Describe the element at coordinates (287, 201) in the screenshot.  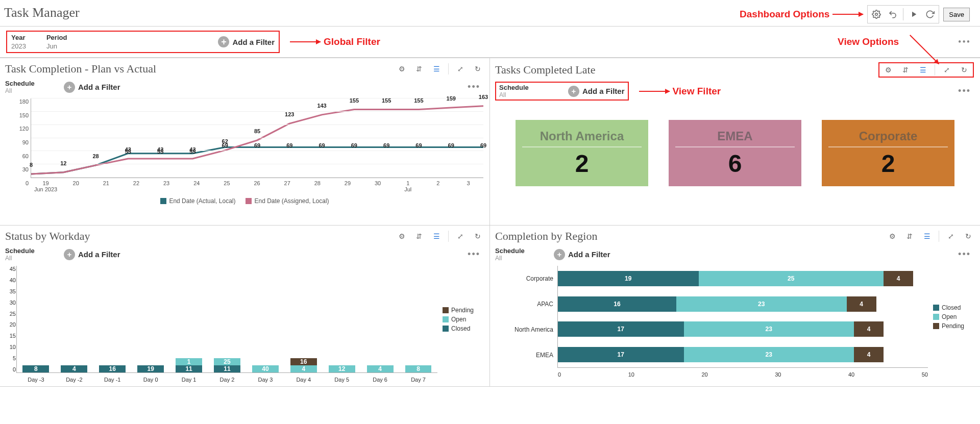
I see `legend-assigned: End Date (Assigned, Local)` at that location.